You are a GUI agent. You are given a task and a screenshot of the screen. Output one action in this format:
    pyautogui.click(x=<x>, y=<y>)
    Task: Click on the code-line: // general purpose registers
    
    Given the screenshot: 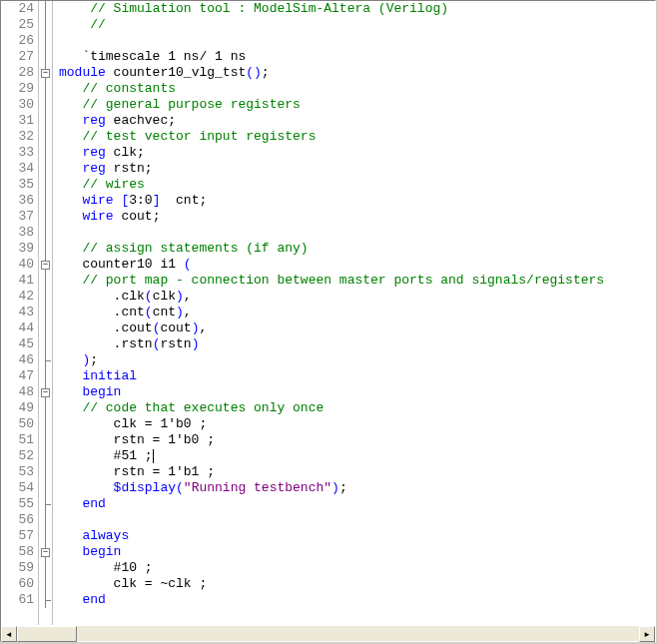 What is the action you would take?
    pyautogui.click(x=357, y=105)
    